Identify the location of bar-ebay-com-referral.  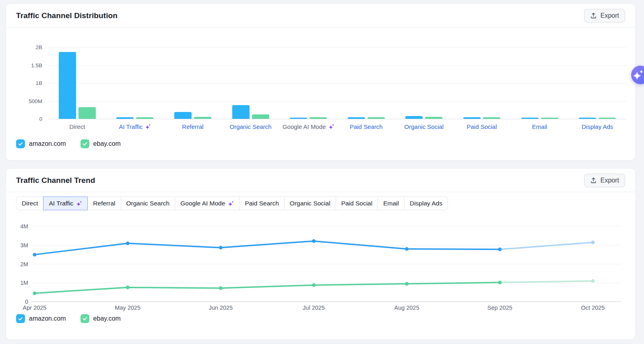
(203, 118).